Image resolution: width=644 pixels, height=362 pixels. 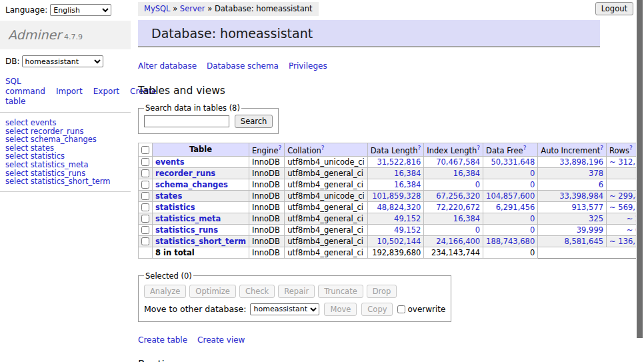 What do you see at coordinates (401, 309) in the screenshot?
I see `overwrite-checkbox` at bounding box center [401, 309].